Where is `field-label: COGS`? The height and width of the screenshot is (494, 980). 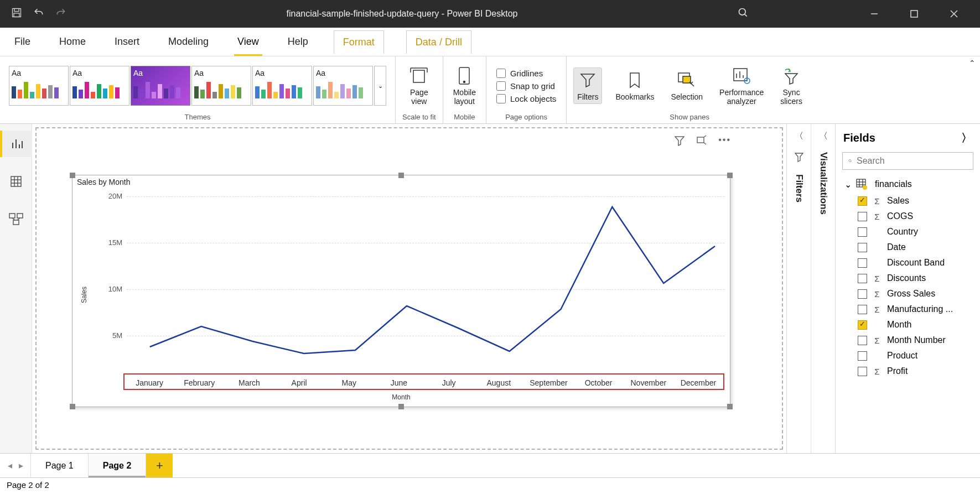
field-label: COGS is located at coordinates (900, 216).